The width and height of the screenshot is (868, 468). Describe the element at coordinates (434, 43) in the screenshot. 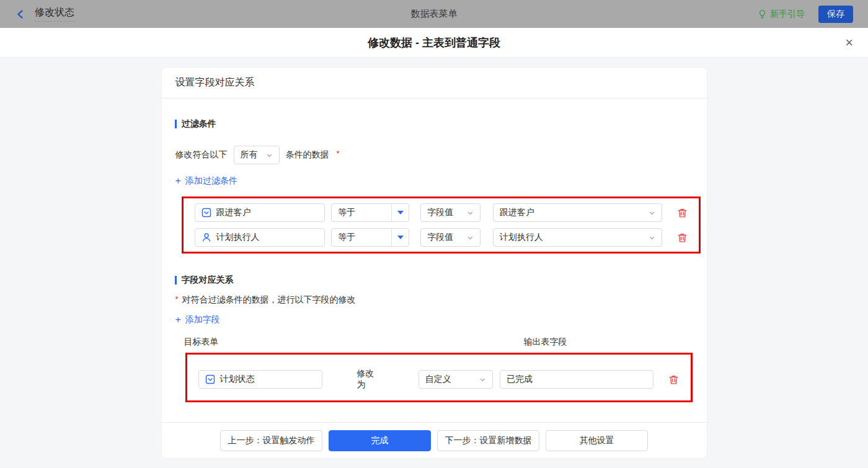

I see `modal-title: 修改数据 - 主表到普通字段` at that location.